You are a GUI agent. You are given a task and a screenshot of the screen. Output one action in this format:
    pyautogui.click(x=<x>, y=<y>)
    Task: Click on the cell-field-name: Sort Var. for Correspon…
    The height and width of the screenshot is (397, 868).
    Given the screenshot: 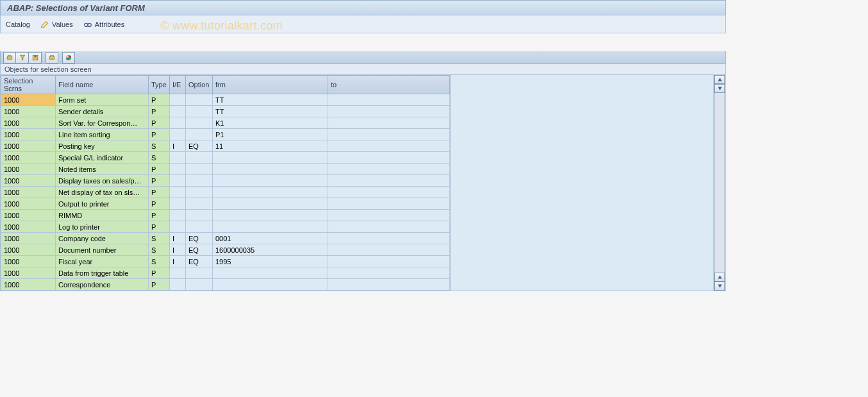 What is the action you would take?
    pyautogui.click(x=103, y=123)
    